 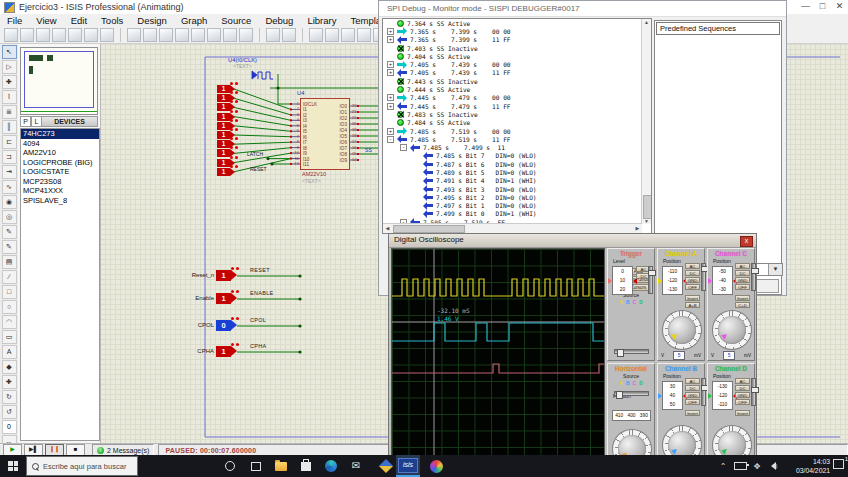 I want to click on scroll-up-icon: ▲, so click(x=646, y=22).